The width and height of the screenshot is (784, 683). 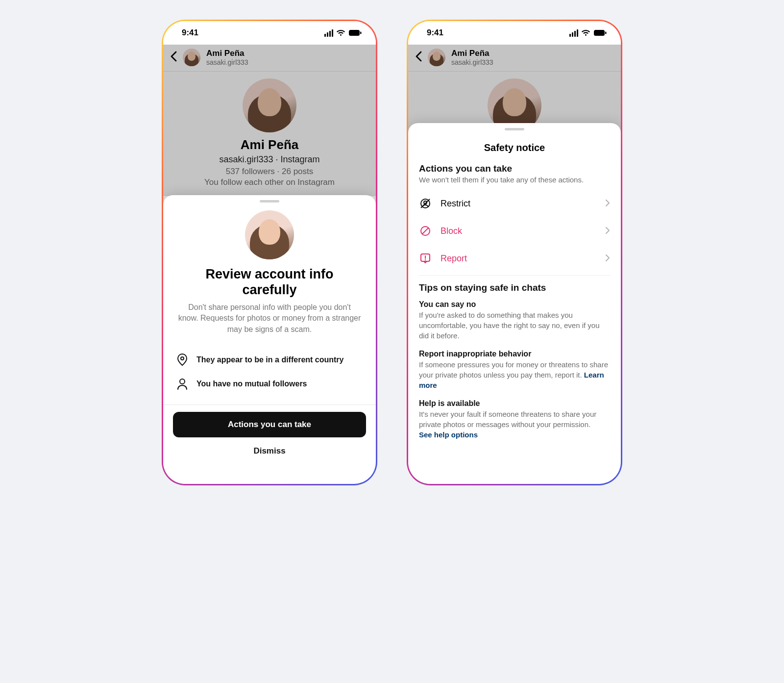 I want to click on actions-section: Actions you can take We won't tell them …, so click(x=514, y=302).